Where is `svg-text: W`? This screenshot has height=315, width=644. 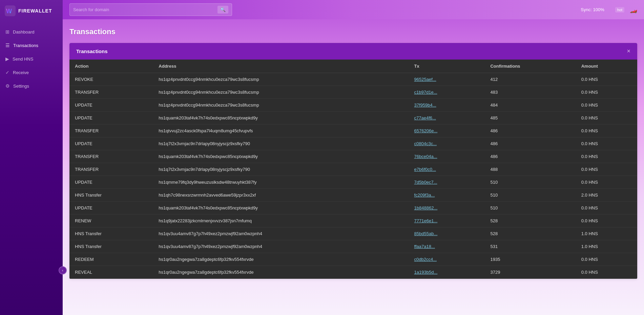 svg-text: W is located at coordinates (9, 11).